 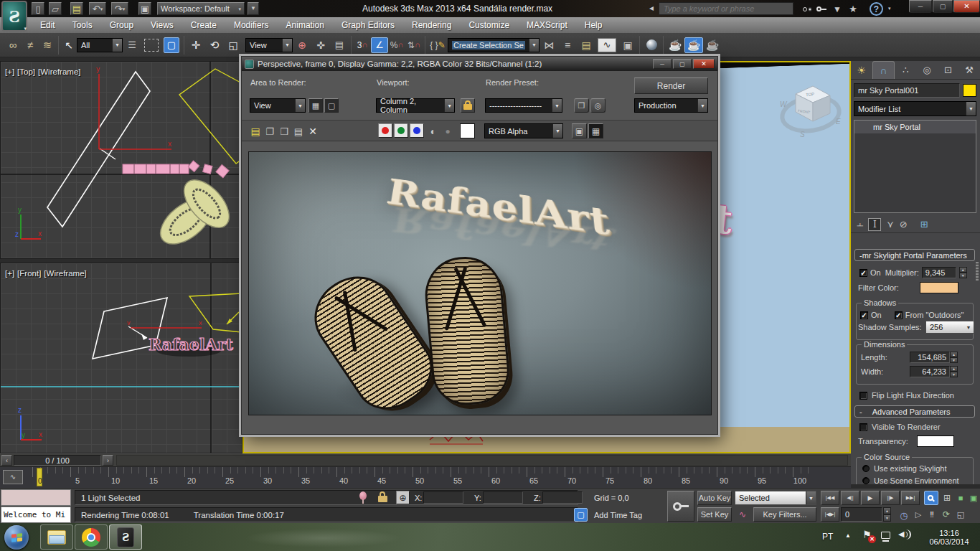 I want to click on go-to-start-button: |◀◀, so click(x=830, y=498).